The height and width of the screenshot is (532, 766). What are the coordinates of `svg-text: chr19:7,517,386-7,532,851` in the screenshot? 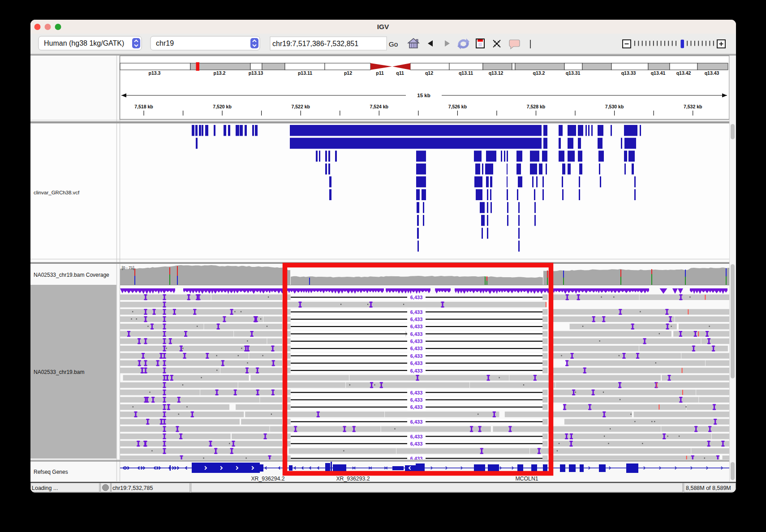 It's located at (315, 44).